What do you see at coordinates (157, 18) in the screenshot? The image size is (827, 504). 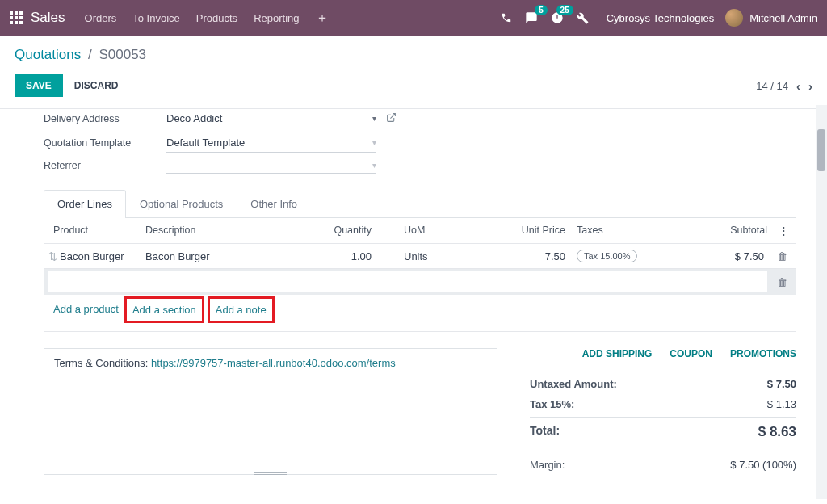 I see `nav-to-invoice: To Invoice` at bounding box center [157, 18].